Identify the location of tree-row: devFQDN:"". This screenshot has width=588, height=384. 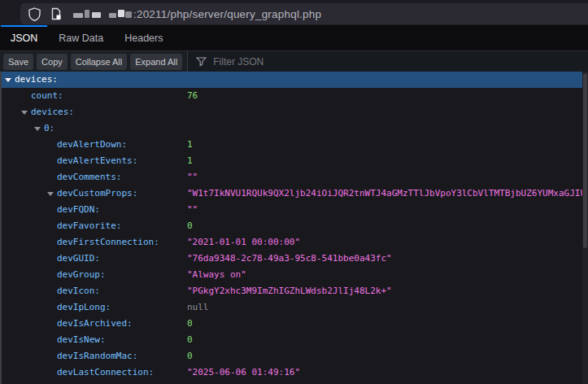
(292, 210).